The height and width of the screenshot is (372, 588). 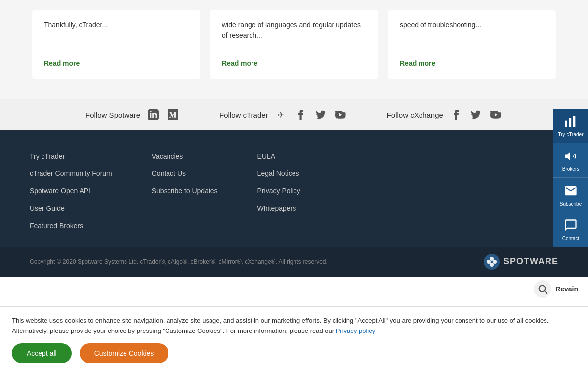 What do you see at coordinates (571, 230) in the screenshot?
I see `sidebar-contact-btn: Contact` at bounding box center [571, 230].